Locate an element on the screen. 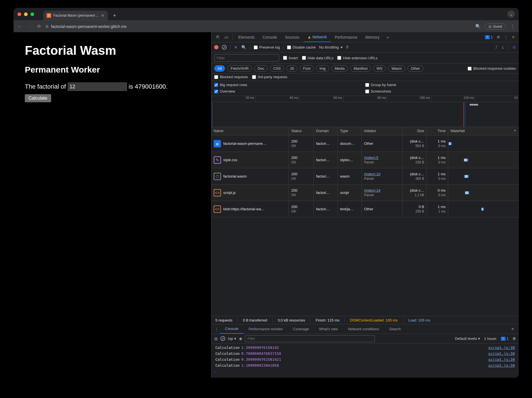 The width and height of the screenshot is (532, 398). context-select: top▾ is located at coordinates (232, 339).